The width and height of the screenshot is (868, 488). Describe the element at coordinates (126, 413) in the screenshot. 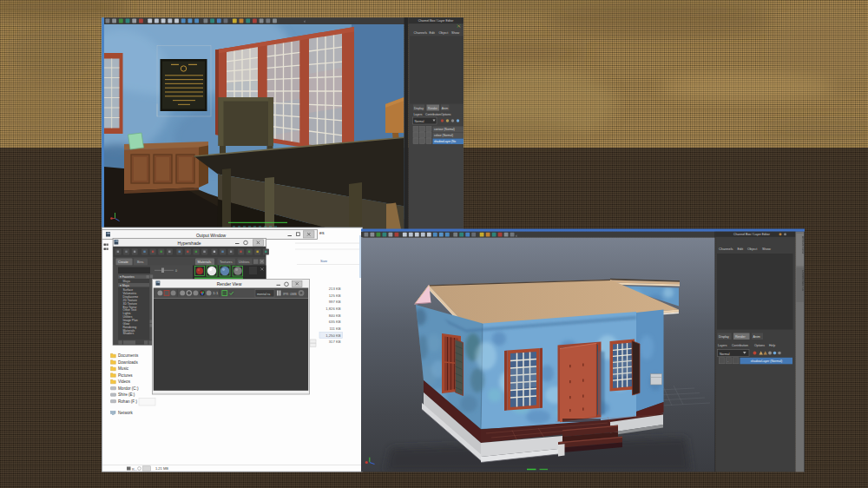

I see `svg-text: Network` at that location.